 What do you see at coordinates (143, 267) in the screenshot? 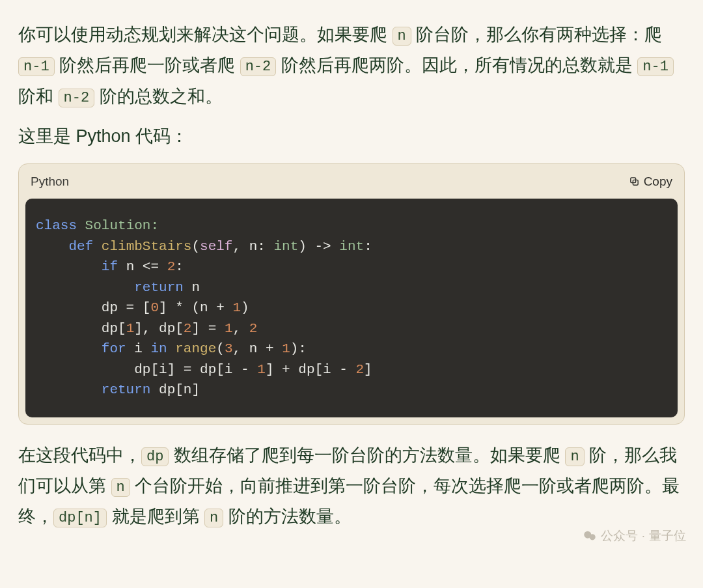
I see `code-token: n <=` at bounding box center [143, 267].